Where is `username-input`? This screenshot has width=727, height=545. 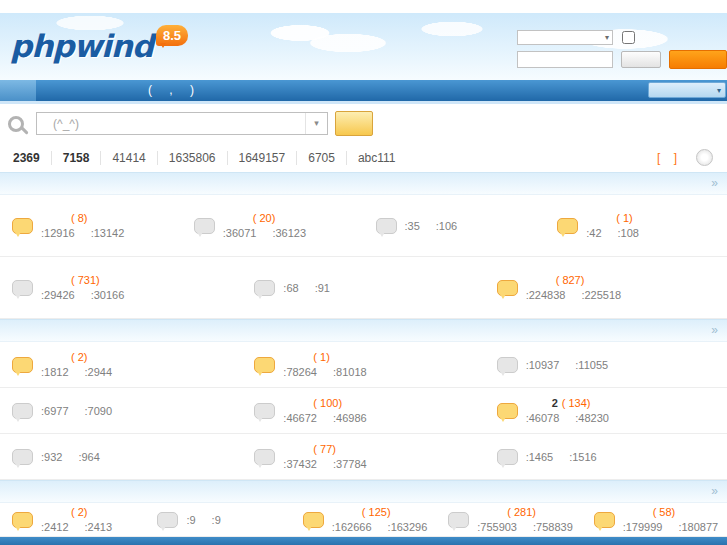
username-input is located at coordinates (565, 60).